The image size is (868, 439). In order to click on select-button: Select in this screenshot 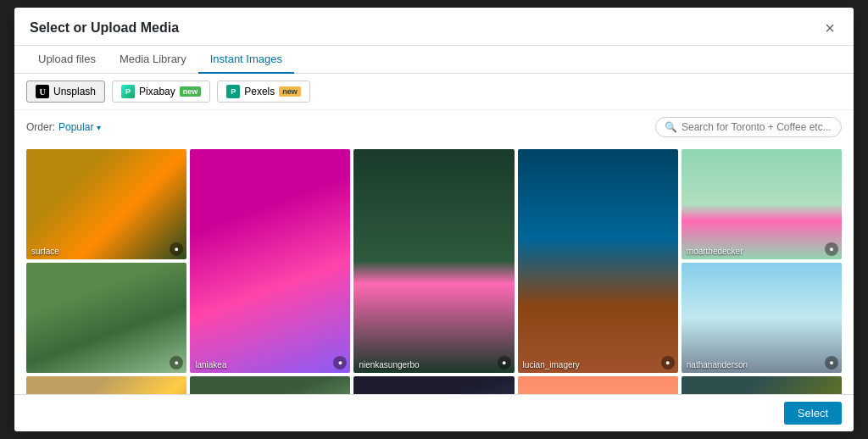, I will do `click(813, 414)`.